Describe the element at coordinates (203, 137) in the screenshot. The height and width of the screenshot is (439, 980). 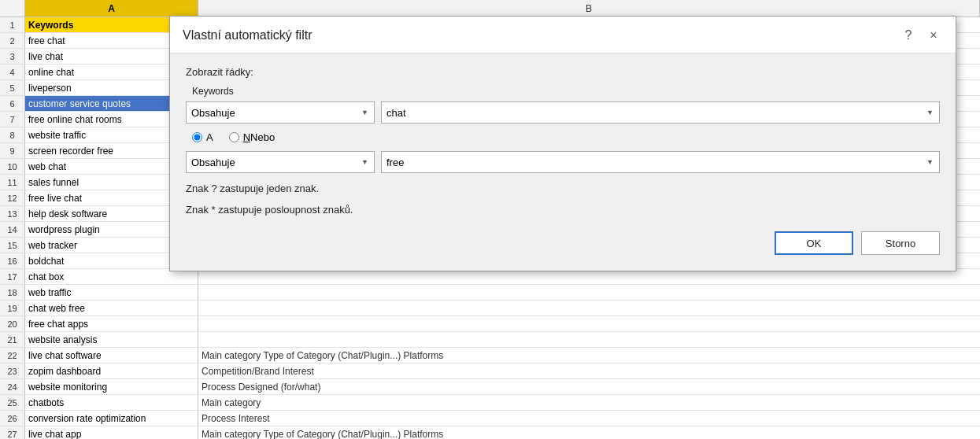
I see `radio-and-label: A` at that location.